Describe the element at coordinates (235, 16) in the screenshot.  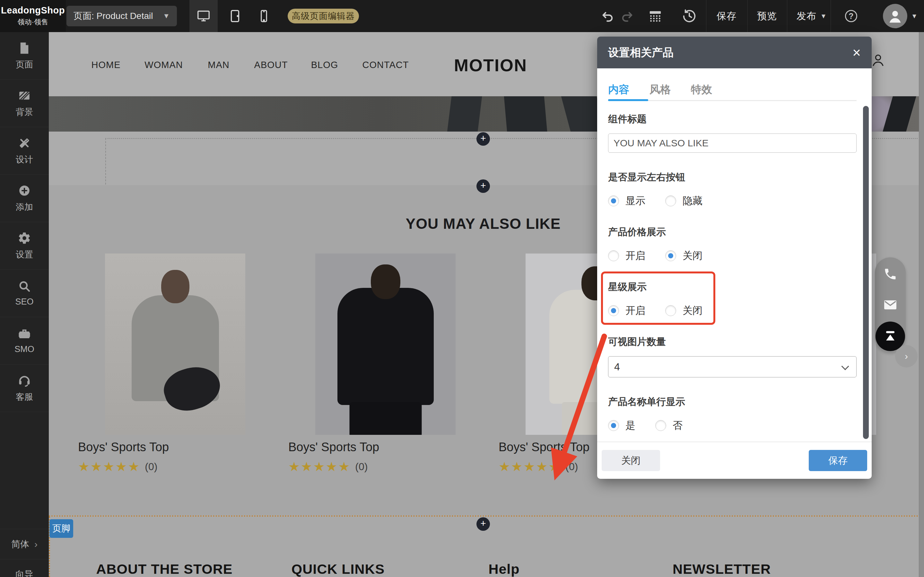
I see `tablet-icon` at that location.